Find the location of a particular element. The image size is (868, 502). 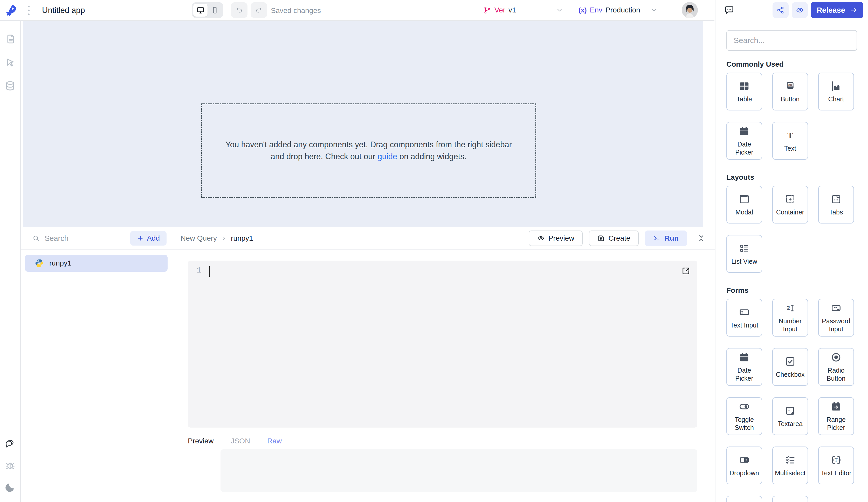

result-tabs: PreviewJSONRaw is located at coordinates (235, 441).